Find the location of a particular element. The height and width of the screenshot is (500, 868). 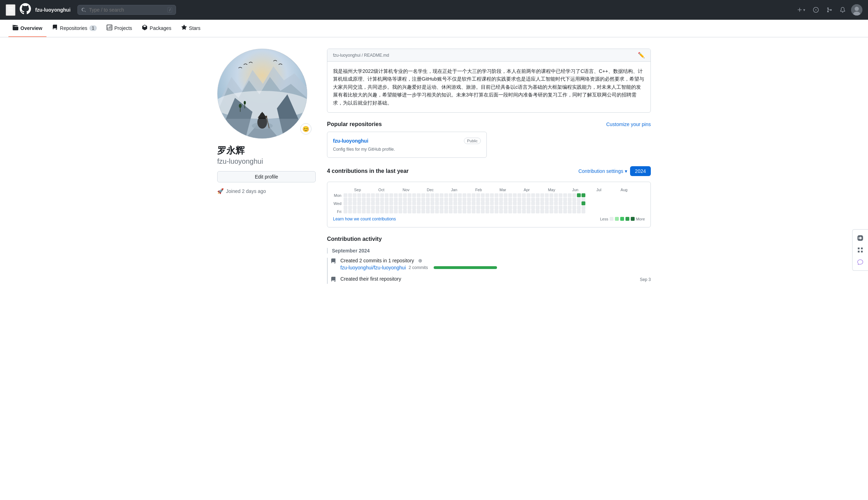

edit-profile-button: Edit profile is located at coordinates (266, 177).